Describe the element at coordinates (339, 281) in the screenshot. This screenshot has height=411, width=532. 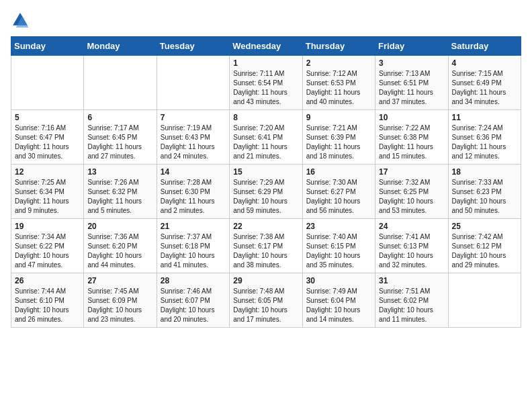
I see `day-number: 30` at that location.